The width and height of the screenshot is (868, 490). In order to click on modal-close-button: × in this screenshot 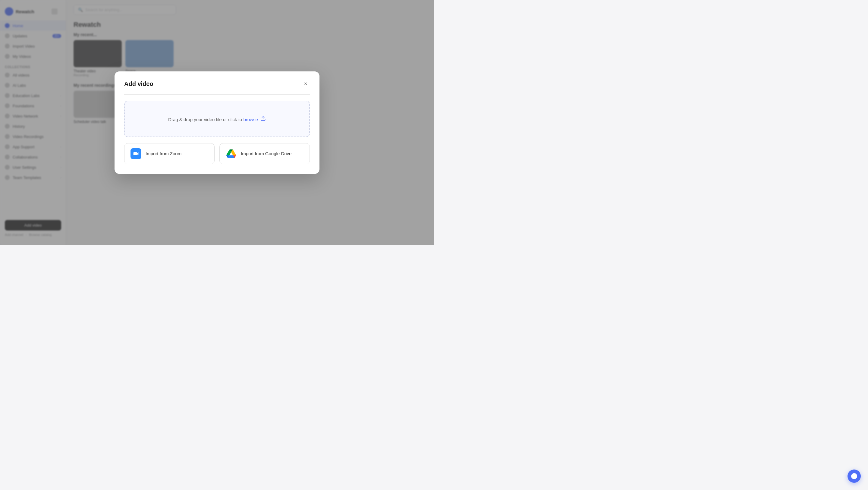, I will do `click(305, 84)`.